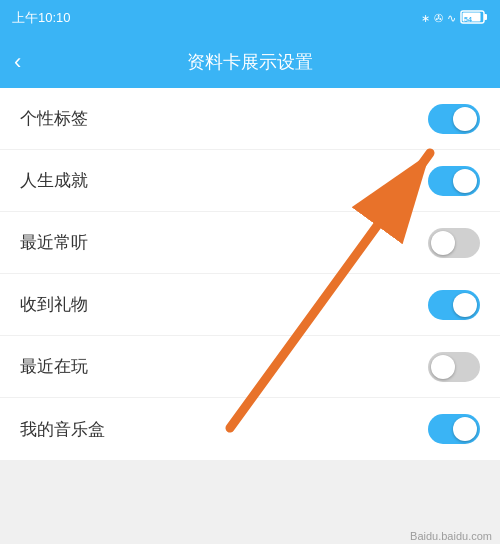  What do you see at coordinates (465, 181) in the screenshot?
I see `toggle-knob-life-achievement` at bounding box center [465, 181].